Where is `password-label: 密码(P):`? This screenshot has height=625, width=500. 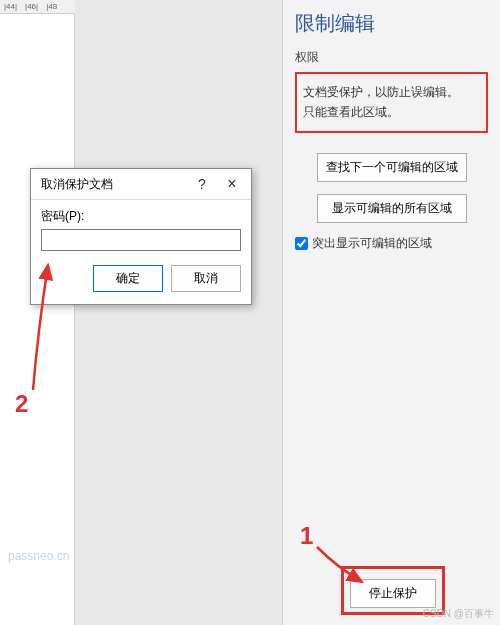 password-label: 密码(P): is located at coordinates (141, 216).